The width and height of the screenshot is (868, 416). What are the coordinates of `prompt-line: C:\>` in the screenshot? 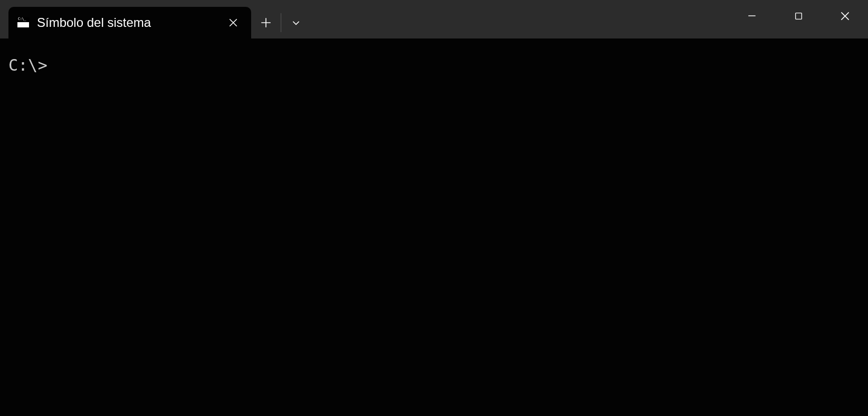 It's located at (434, 65).